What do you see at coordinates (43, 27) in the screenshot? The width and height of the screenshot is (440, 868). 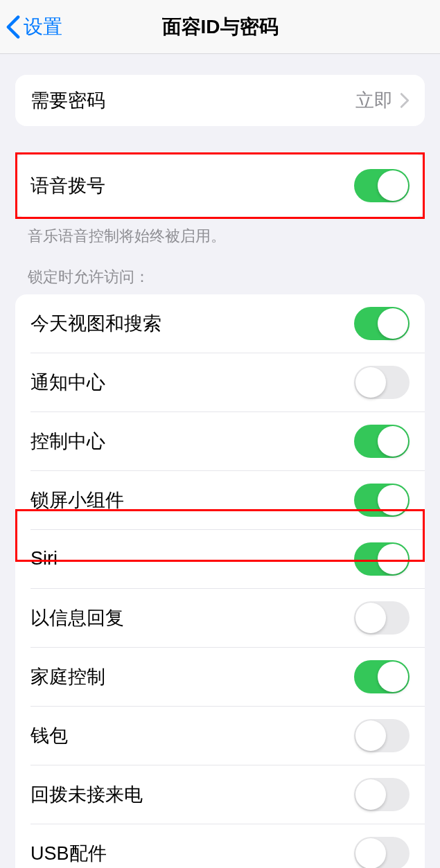 I see `back-label: 设置` at bounding box center [43, 27].